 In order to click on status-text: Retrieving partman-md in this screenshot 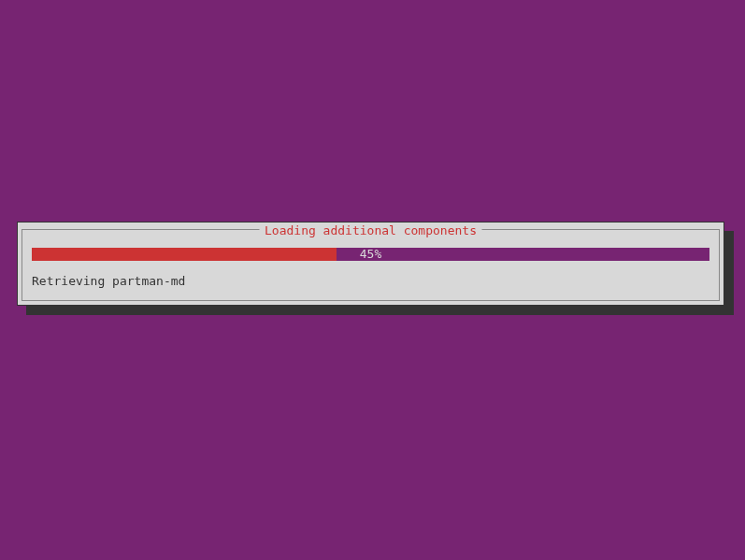, I will do `click(108, 280)`.